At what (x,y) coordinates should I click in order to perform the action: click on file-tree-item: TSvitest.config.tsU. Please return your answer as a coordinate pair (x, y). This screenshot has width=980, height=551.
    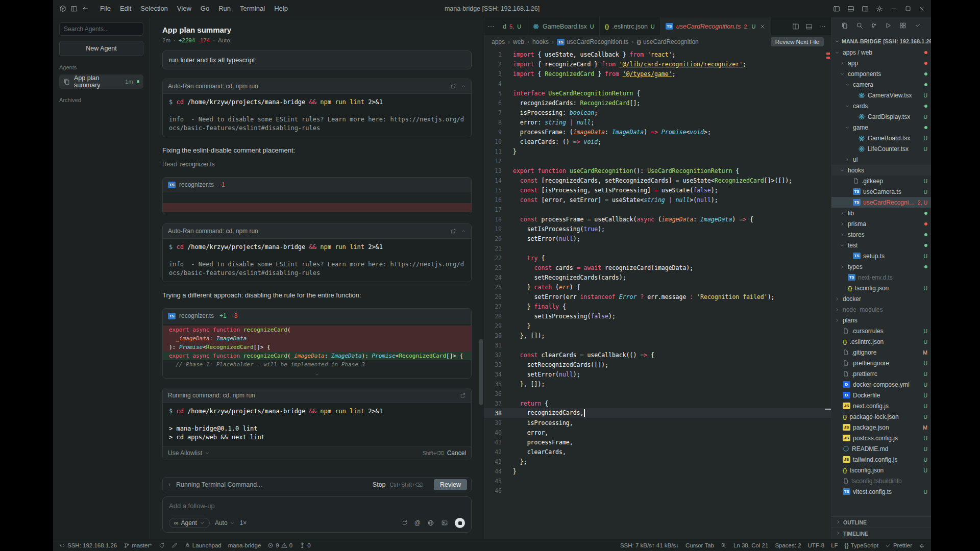
    Looking at the image, I should click on (881, 492).